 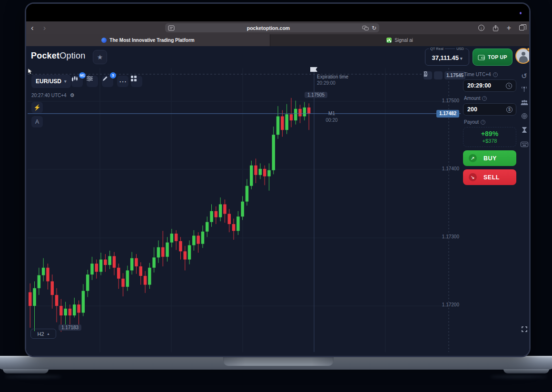 What do you see at coordinates (509, 86) in the screenshot?
I see `clock-icon` at bounding box center [509, 86].